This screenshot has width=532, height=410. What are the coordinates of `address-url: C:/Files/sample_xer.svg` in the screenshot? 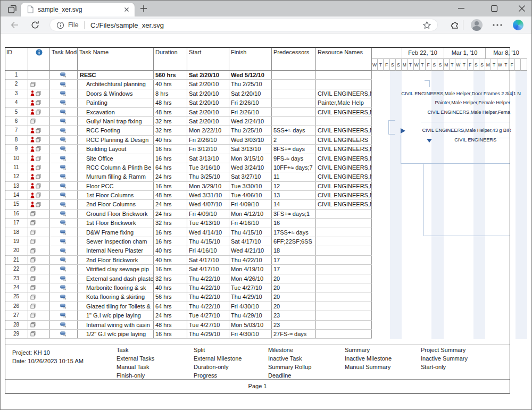 It's located at (127, 26).